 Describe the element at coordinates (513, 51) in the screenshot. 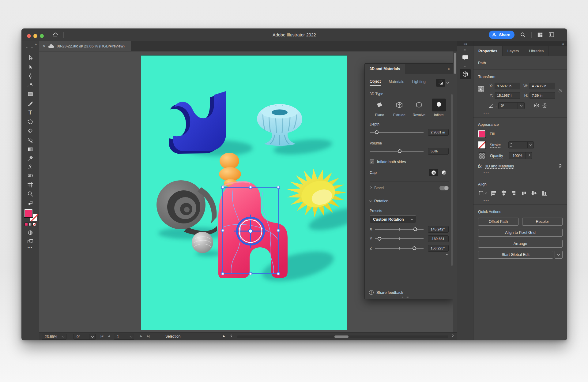

I see `tab-layers: Layers` at that location.